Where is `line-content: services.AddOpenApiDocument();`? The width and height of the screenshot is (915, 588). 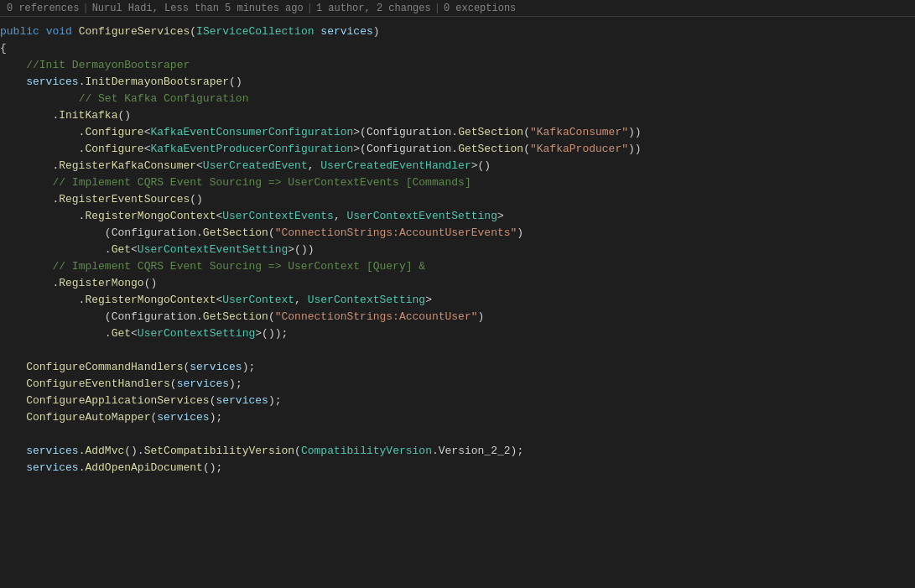
line-content: services.AddOpenApiDocument(); is located at coordinates (455, 468).